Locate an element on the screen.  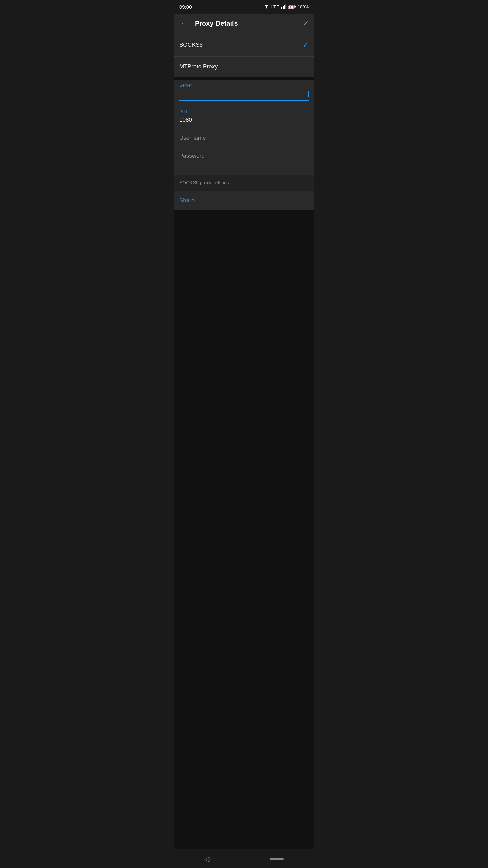
password-field is located at coordinates (244, 156).